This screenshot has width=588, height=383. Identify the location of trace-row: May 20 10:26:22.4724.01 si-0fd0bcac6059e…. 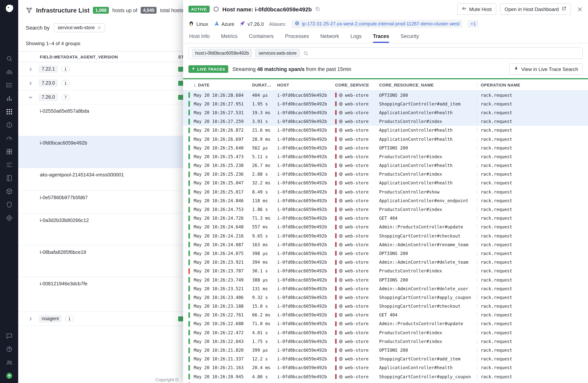
(385, 333).